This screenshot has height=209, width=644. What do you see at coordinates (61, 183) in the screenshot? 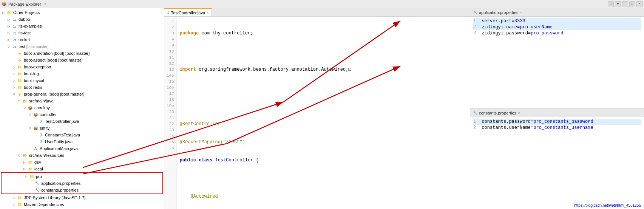
I see `label-application-properties: application.properties` at bounding box center [61, 183].